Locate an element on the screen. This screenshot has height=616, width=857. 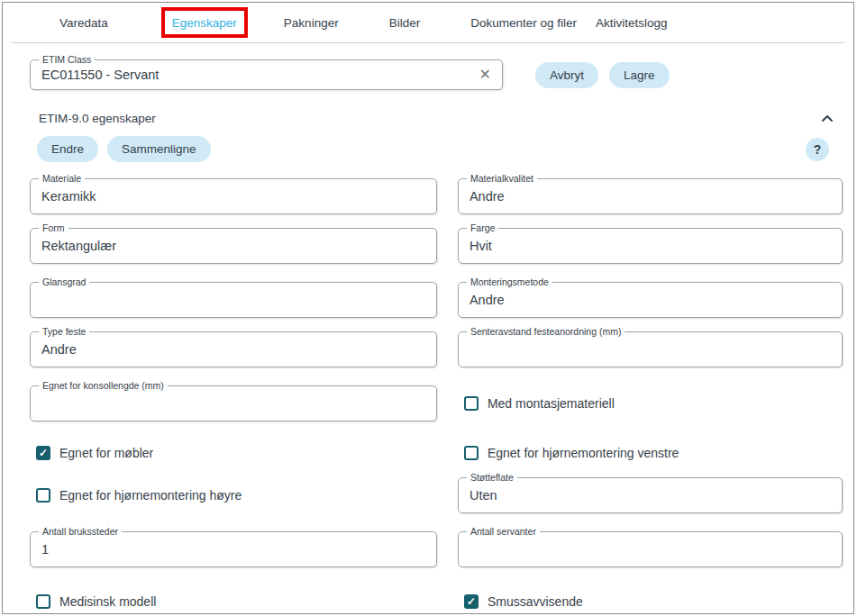
materiale-input is located at coordinates (233, 196).